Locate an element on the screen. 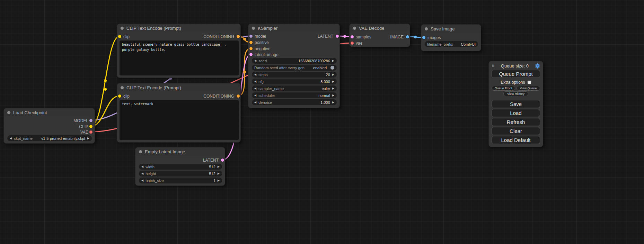 The image size is (644, 244). output-port-clip is located at coordinates (91, 127).